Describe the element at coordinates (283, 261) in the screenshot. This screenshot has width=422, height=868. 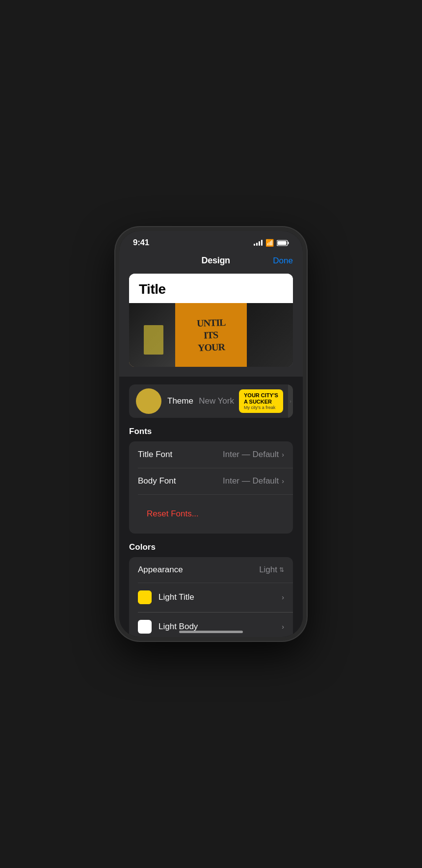
I see `done-button: Done` at that location.